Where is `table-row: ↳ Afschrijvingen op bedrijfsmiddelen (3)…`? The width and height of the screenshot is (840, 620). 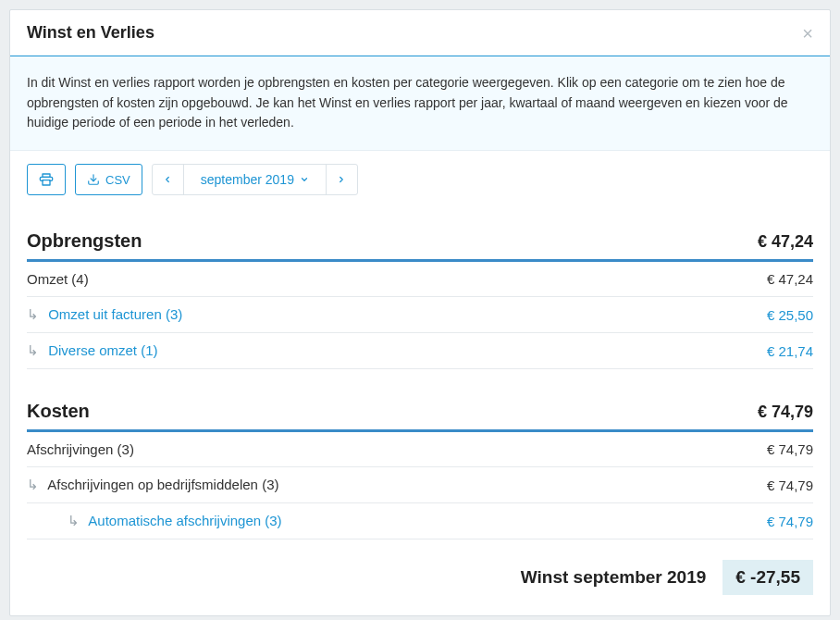 table-row: ↳ Afschrijvingen op bedrijfsmiddelen (3)… is located at coordinates (420, 485).